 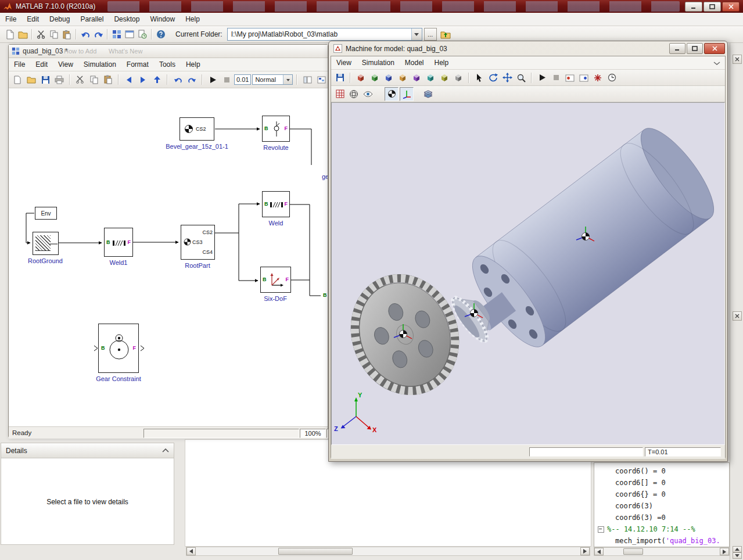 What do you see at coordinates (731, 7) in the screenshot?
I see `close-button` at bounding box center [731, 7].